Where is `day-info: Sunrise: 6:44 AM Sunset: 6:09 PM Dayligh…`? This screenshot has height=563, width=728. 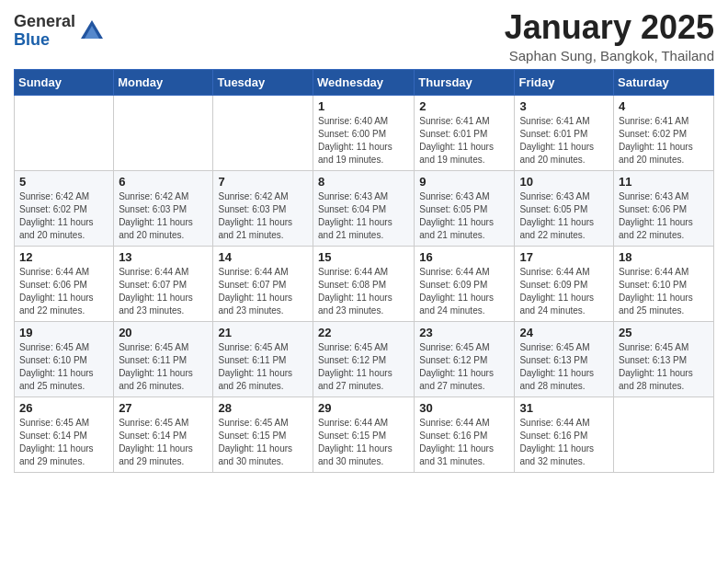 day-info: Sunrise: 6:44 AM Sunset: 6:09 PM Dayligh… is located at coordinates (464, 292).